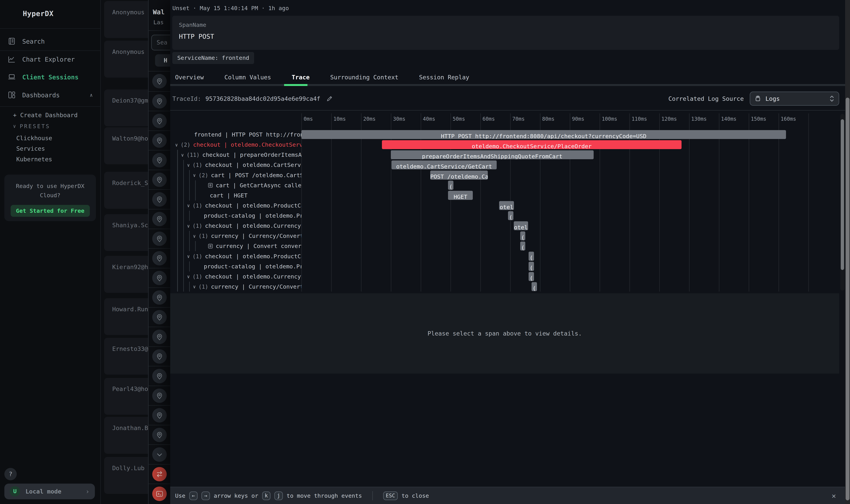 The height and width of the screenshot is (504, 850). Describe the element at coordinates (163, 60) in the screenshot. I see `detail-filter-button: H` at that location.